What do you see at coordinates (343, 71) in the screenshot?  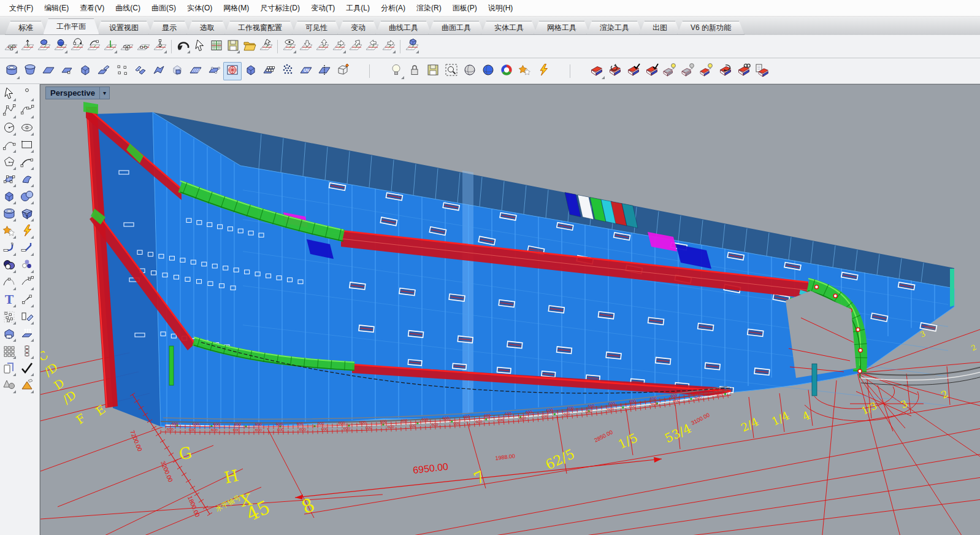 I see `box-wireframe-button` at bounding box center [343, 71].